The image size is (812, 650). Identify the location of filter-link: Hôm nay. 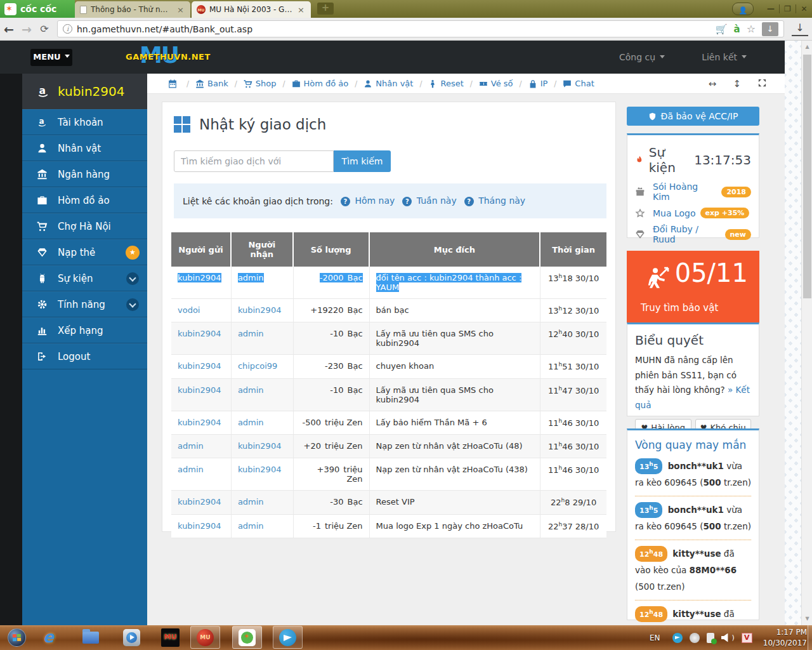
(374, 201).